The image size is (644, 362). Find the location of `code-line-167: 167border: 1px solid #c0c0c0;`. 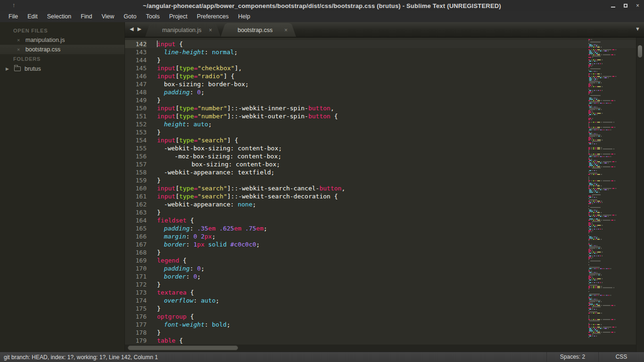

code-line-167: 167border: 1px solid #c0c0c0; is located at coordinates (385, 244).